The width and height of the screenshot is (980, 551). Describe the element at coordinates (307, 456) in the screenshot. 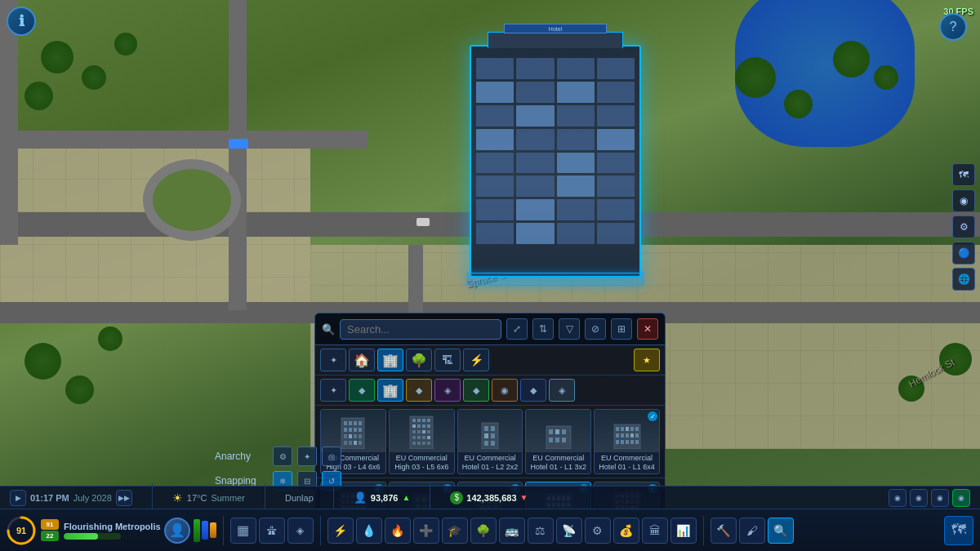

I see `anarchy-btn-2: ✦` at that location.